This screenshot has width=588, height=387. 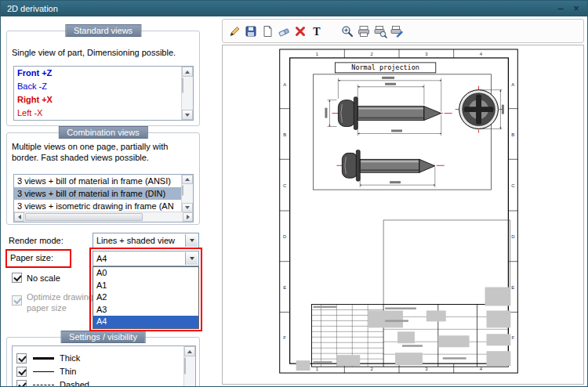 I want to click on no-scale-label: No scale, so click(x=44, y=278).